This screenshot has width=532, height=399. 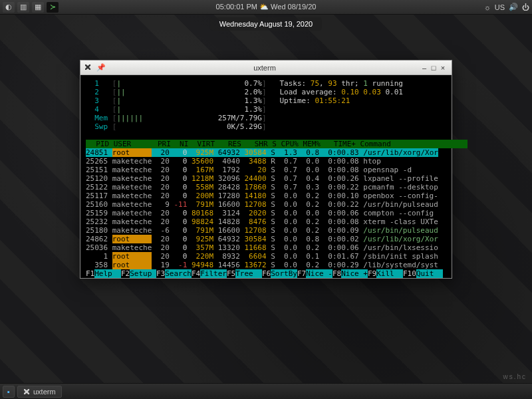 What do you see at coordinates (89, 68) in the screenshot?
I see `app-icon: 🗙` at bounding box center [89, 68].